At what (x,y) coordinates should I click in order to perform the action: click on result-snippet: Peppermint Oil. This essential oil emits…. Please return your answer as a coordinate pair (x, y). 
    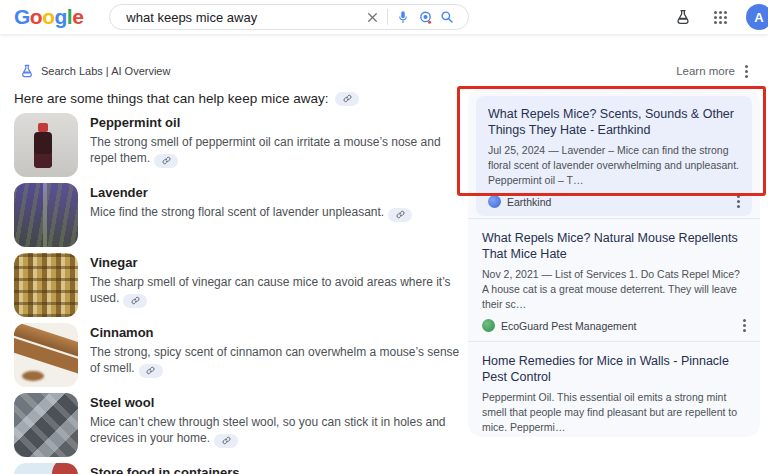
    Looking at the image, I should click on (614, 412).